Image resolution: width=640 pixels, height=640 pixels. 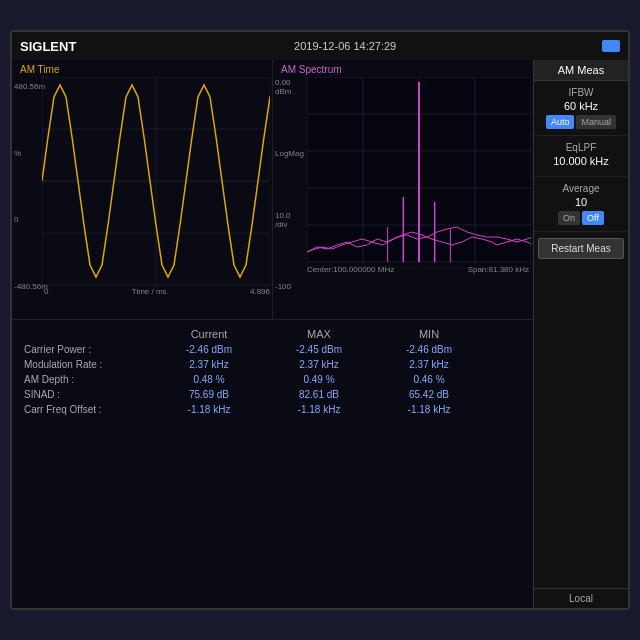 I want to click on sidebar-title: AM Meas, so click(x=581, y=70).